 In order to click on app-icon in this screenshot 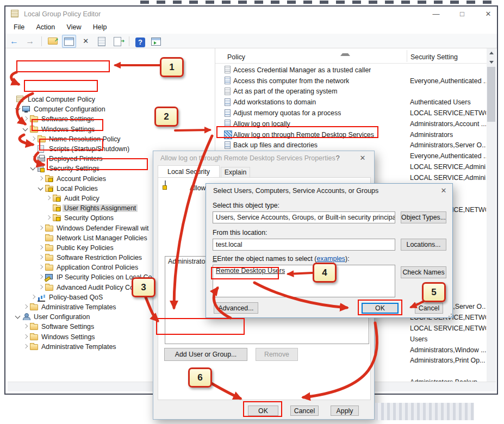, I will do `click(15, 14)`.